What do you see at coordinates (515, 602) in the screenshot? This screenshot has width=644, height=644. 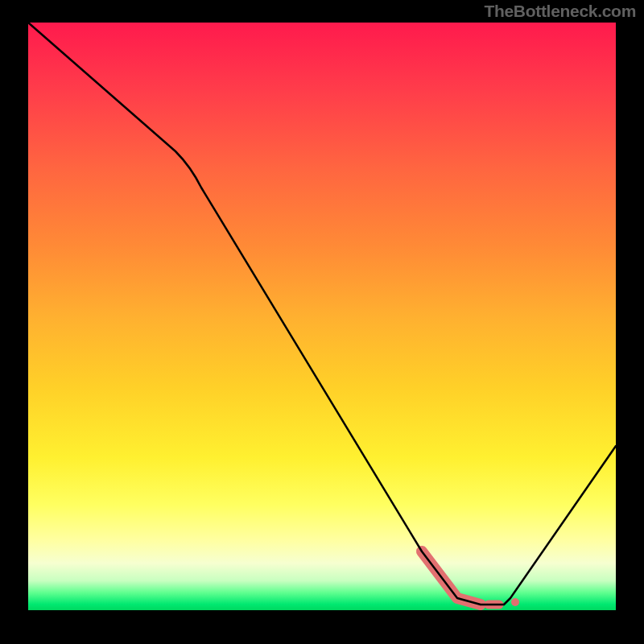 I see `highlight-dot` at bounding box center [515, 602].